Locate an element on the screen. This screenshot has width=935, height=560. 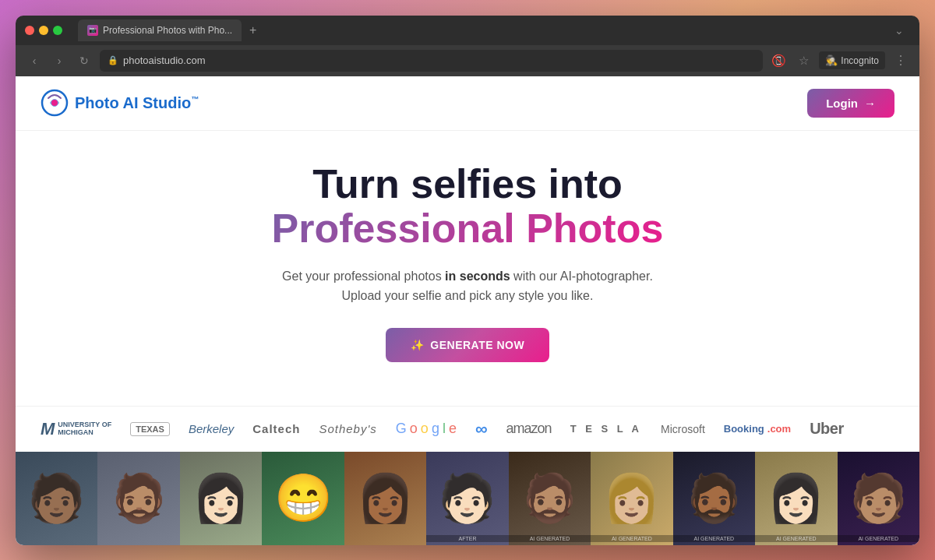
person-photo-5: 👩🏾 is located at coordinates (385, 498).